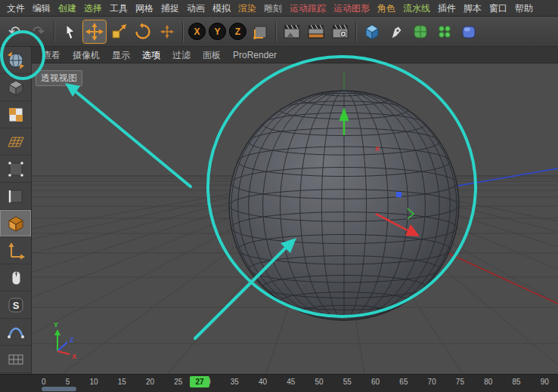 The image size is (558, 392). What do you see at coordinates (93, 8) in the screenshot?
I see `menu-select: 选择` at bounding box center [93, 8].